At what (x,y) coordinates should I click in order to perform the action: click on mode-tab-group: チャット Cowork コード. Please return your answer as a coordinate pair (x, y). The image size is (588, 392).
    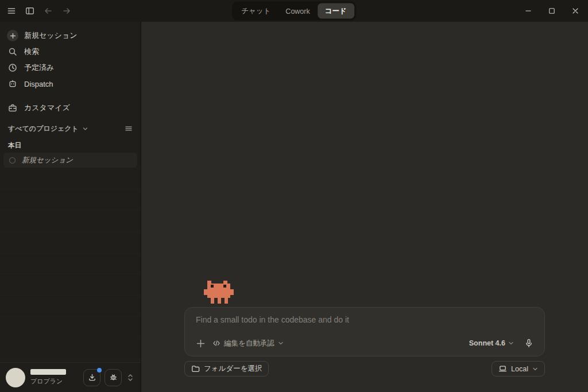
    Looking at the image, I should click on (294, 11).